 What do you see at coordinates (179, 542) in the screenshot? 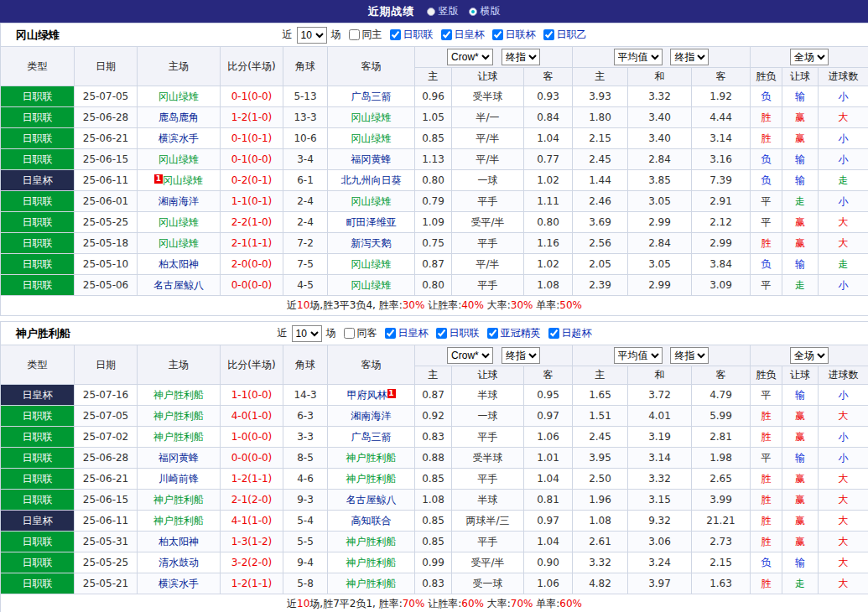
I see `team-name: 柏太阳神` at bounding box center [179, 542].